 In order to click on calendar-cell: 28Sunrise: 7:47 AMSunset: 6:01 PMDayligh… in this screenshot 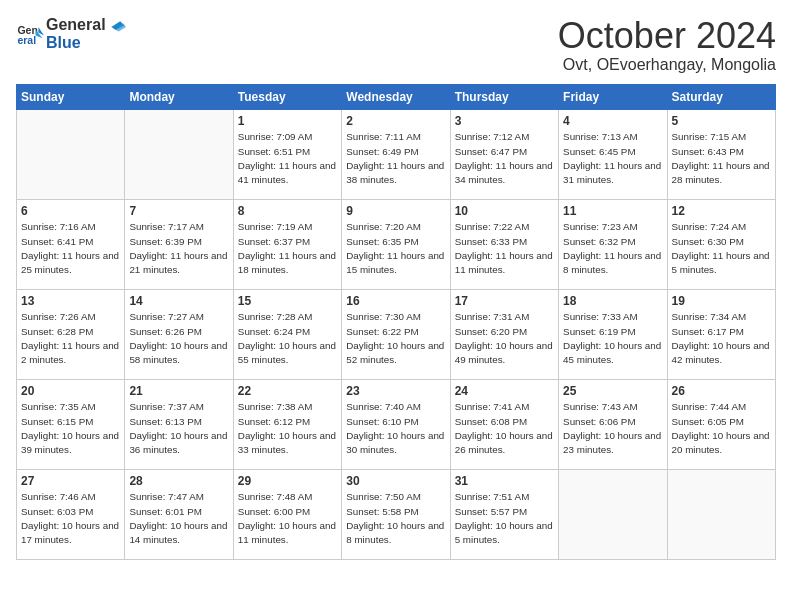, I will do `click(179, 514)`.